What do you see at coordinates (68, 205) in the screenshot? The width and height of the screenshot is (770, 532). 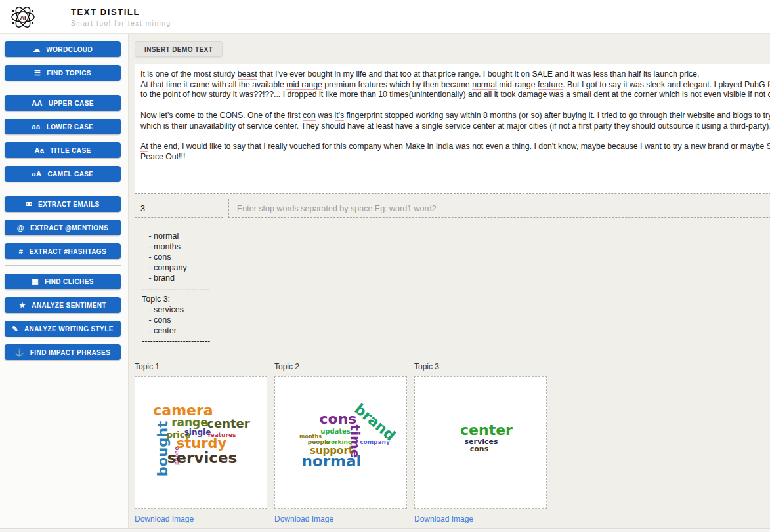 I see `sidebar-item-label: EXTRACT EMAILS` at bounding box center [68, 205].